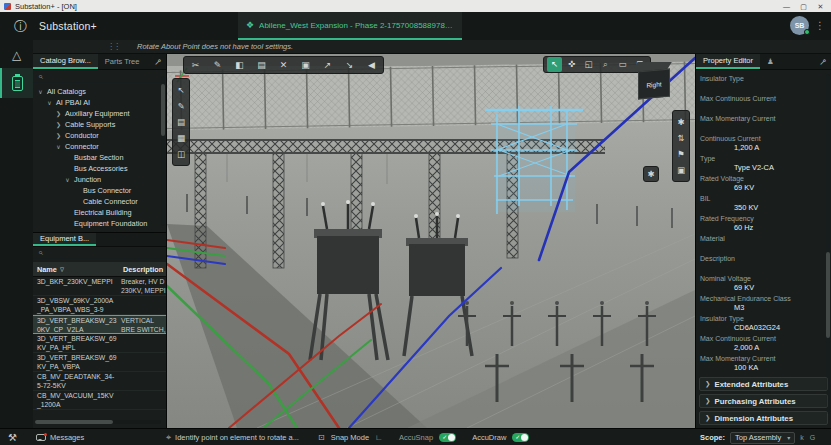  Describe the element at coordinates (113, 46) in the screenshot. I see `drag-grip-icon: ⋮⋮` at that location.